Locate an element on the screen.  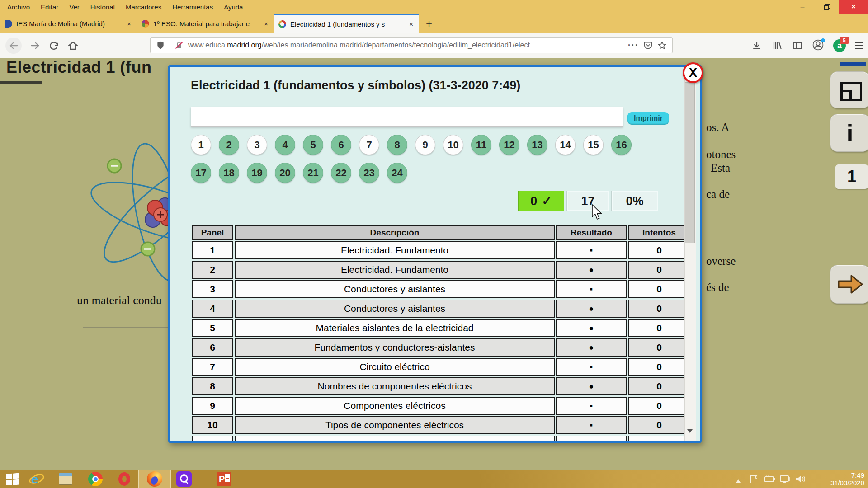
panel-circle: 13 is located at coordinates (537, 145).